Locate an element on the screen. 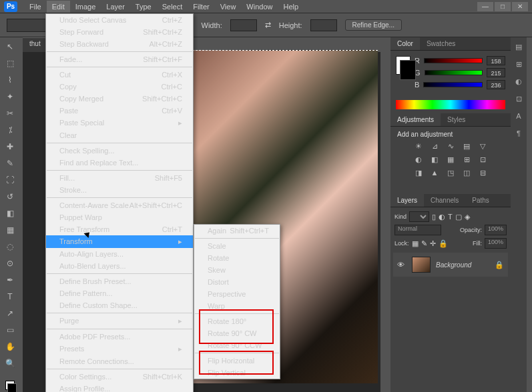 The image size is (532, 392). menu-item: Flip Vertical is located at coordinates (237, 373).